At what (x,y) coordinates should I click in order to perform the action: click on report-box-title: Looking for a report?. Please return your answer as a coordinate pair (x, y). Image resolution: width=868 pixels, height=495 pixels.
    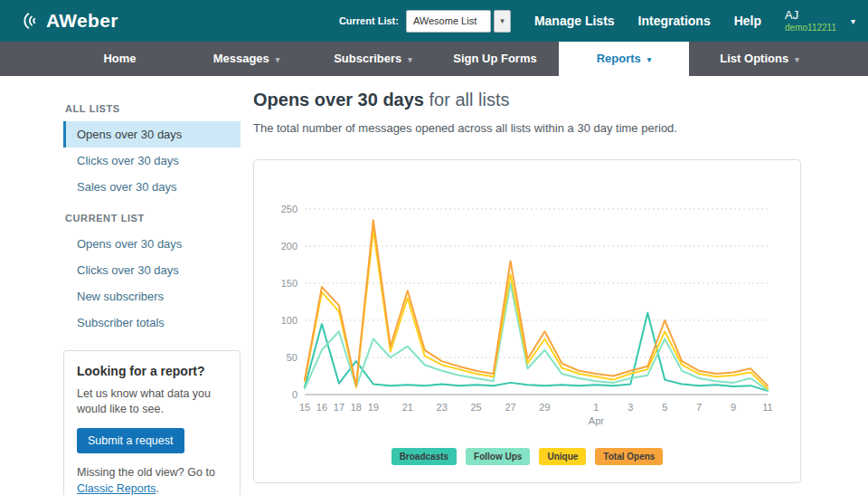
    Looking at the image, I should click on (152, 371).